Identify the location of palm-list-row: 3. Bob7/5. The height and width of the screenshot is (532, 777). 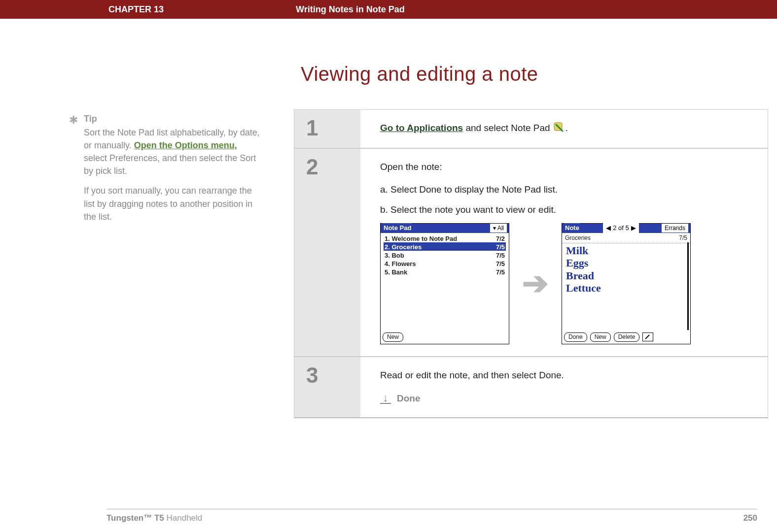
(445, 255).